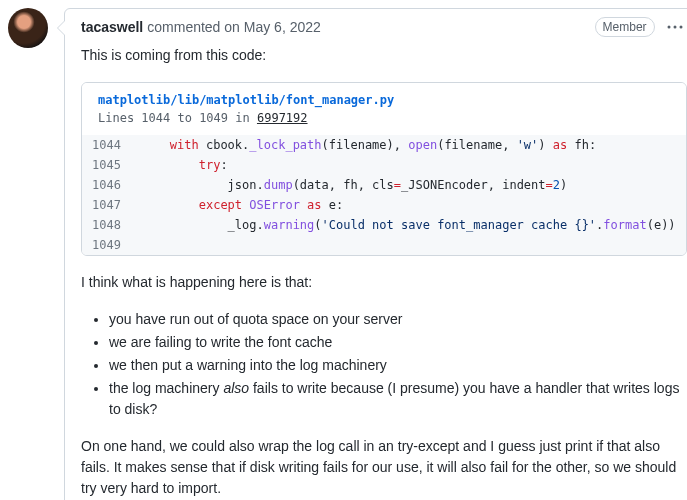 The image size is (687, 500). I want to click on author-role-badge: Member, so click(625, 27).